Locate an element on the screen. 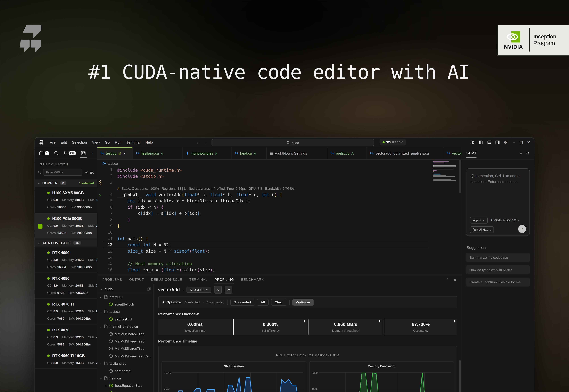 This screenshot has width=569, height=392. menu-item-terminal: Terminal is located at coordinates (134, 142).